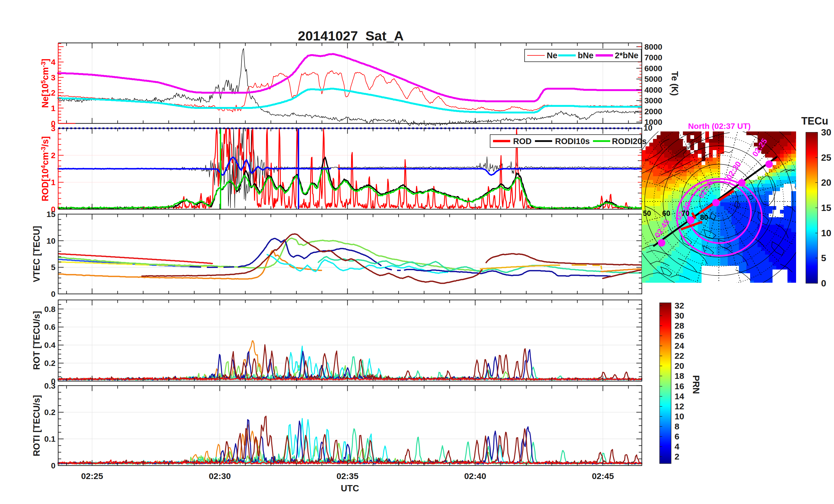 This screenshot has width=834, height=504. I want to click on svg-text: RODI10s, so click(573, 141).